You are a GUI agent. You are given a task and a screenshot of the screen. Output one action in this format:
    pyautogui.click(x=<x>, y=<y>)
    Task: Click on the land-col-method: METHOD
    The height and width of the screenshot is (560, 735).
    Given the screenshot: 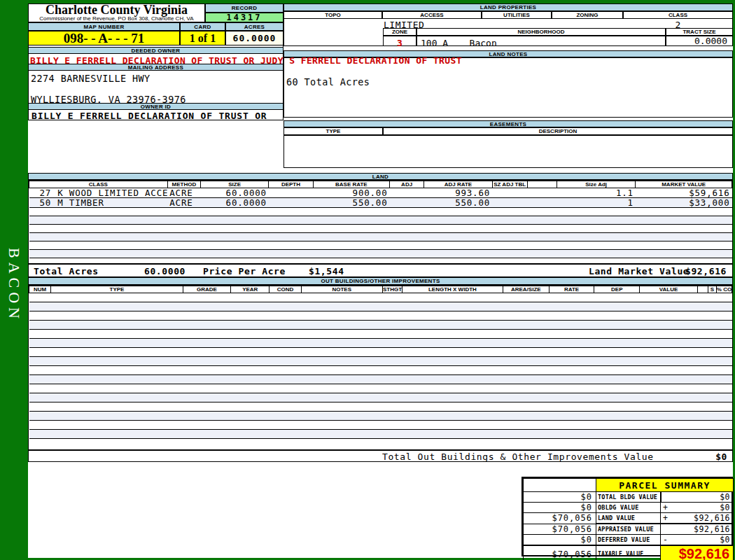 What is the action you would take?
    pyautogui.click(x=183, y=185)
    